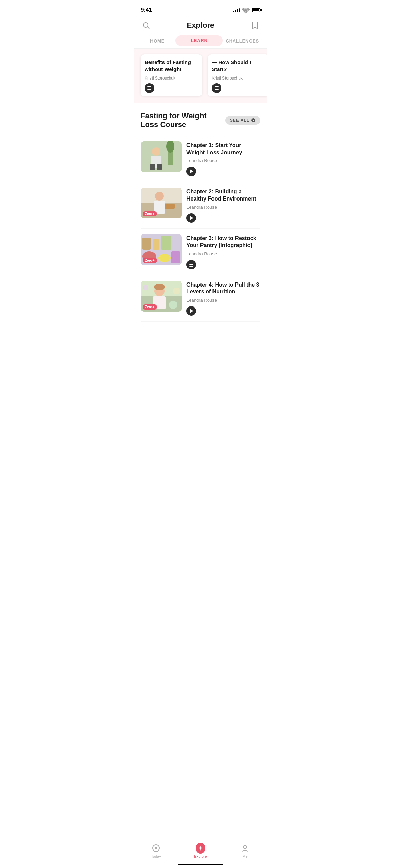 Image resolution: width=401 pixels, height=868 pixels. I want to click on zero-plus-badge-ch4: Zero+, so click(150, 307).